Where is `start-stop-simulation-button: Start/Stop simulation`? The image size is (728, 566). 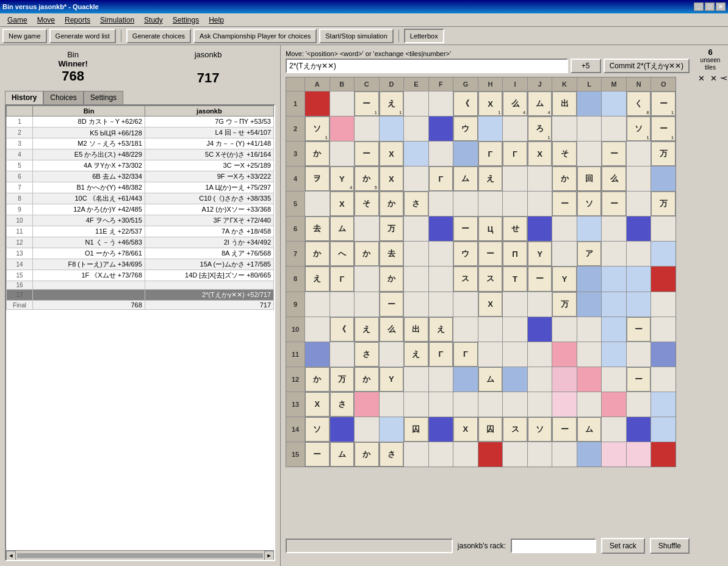 start-stop-simulation-button: Start/Stop simulation is located at coordinates (356, 36).